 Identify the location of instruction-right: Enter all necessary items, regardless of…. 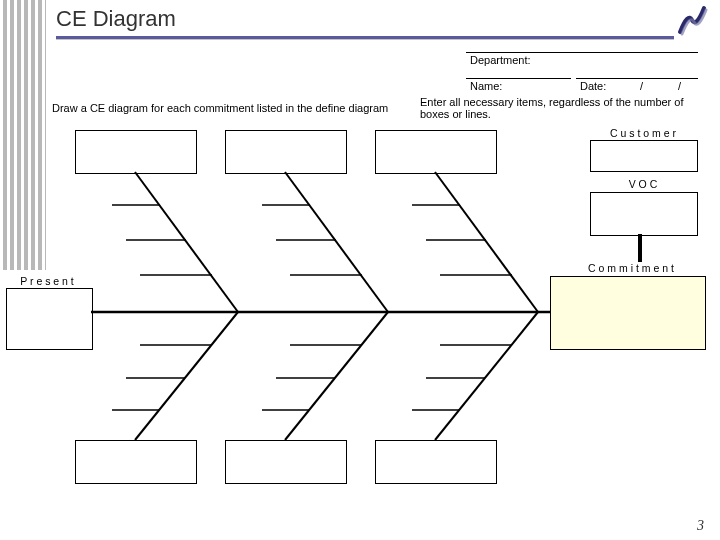
(560, 108).